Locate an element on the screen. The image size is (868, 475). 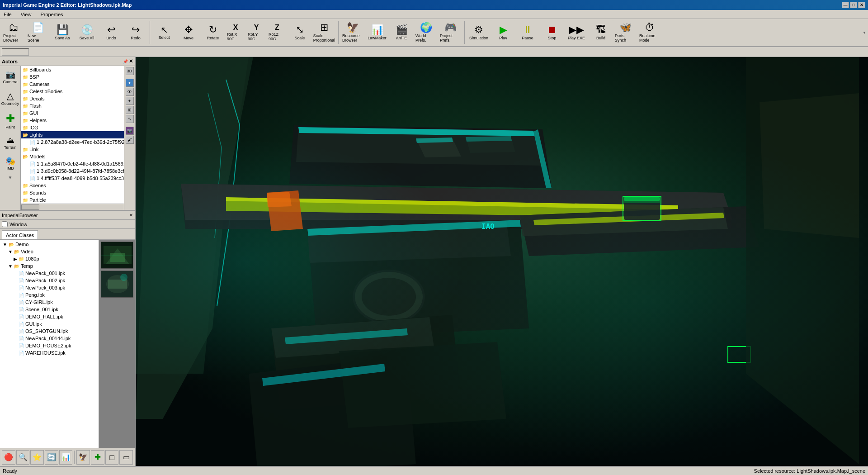
actors-tree: 📁 Billboards 📁 BSP 📁 Cameras 📁 is located at coordinates (72, 135).